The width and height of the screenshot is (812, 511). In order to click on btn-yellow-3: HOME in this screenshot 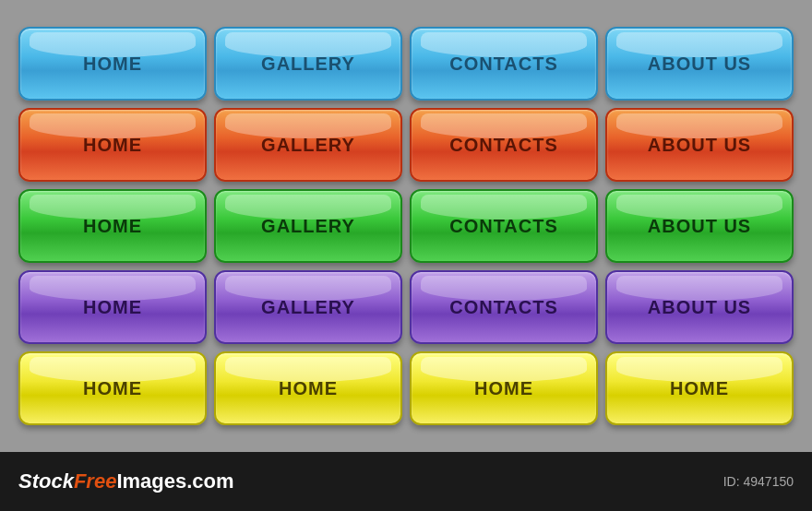, I will do `click(504, 388)`.